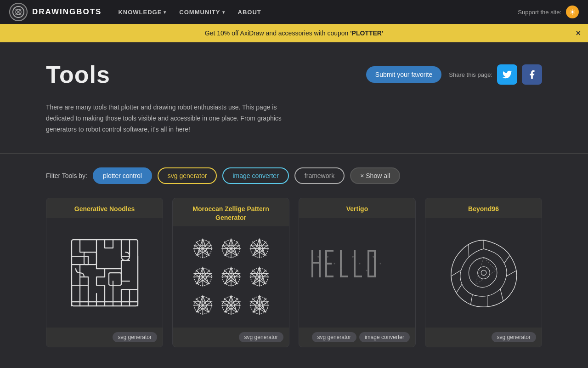 The image size is (588, 368). Describe the element at coordinates (78, 75) in the screenshot. I see `page-title: Tools` at that location.